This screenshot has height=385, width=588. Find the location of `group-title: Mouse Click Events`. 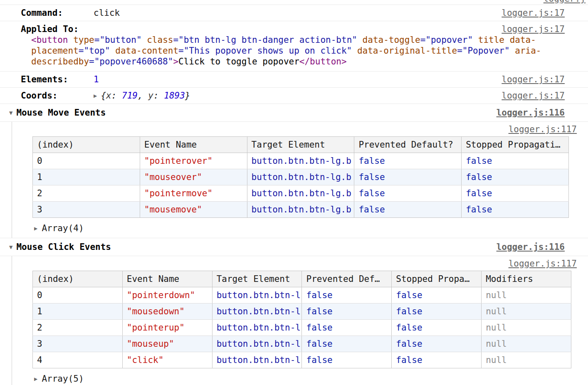

group-title: Mouse Click Events is located at coordinates (64, 247).